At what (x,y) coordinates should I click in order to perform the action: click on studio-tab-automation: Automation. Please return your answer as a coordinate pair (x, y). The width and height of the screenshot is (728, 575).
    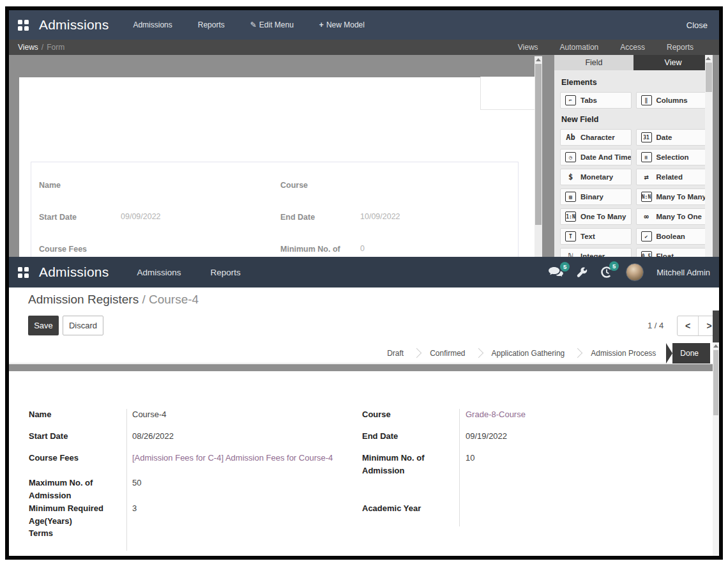
    Looking at the image, I should click on (580, 47).